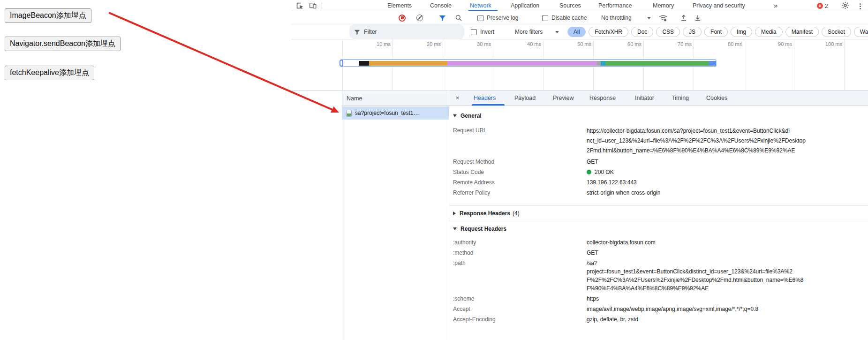 The height and width of the screenshot is (340, 868). I want to click on kv-row: :authority collector-bigdata.fosun.com, so click(660, 242).